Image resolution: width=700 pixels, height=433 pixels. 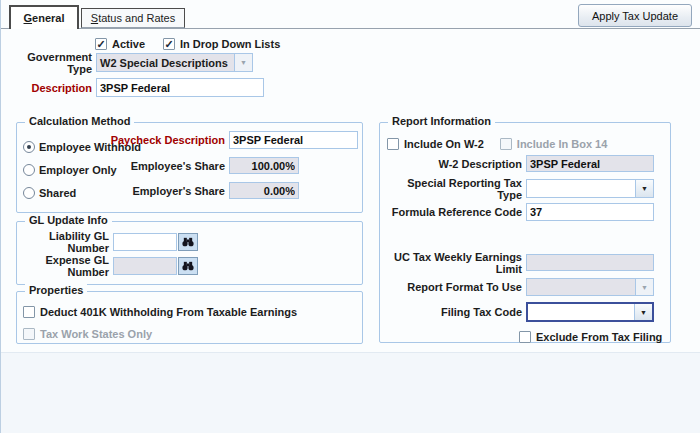 What do you see at coordinates (166, 191) in the screenshot?
I see `employers-share-label: Employer's Share` at bounding box center [166, 191].